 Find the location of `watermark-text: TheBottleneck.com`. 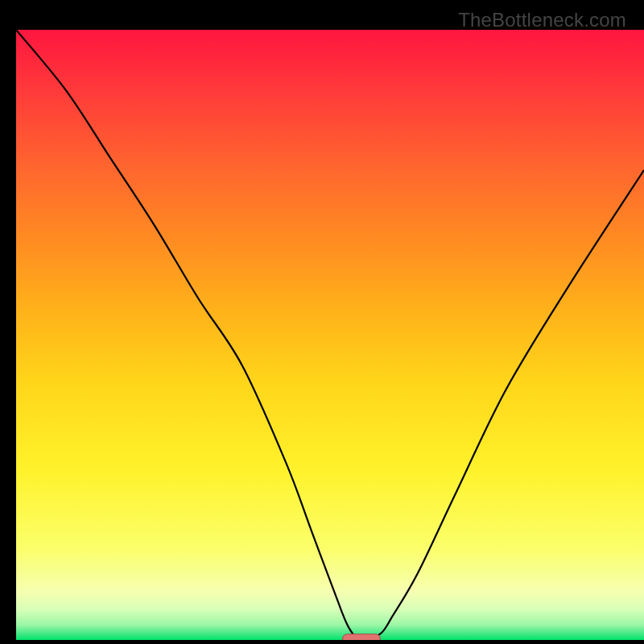

watermark-text: TheBottleneck.com is located at coordinates (543, 20).